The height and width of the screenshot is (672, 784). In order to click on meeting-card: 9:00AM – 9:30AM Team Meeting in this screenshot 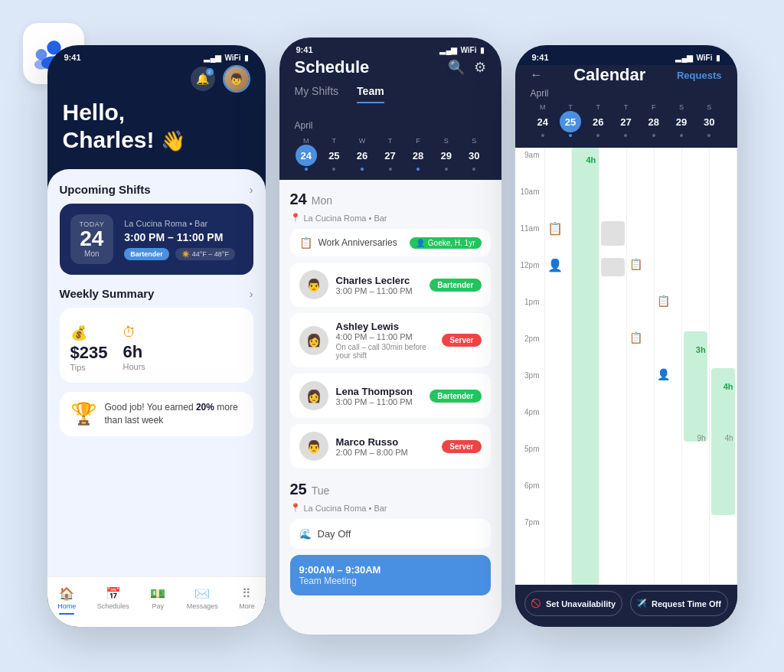, I will do `click(390, 576)`.